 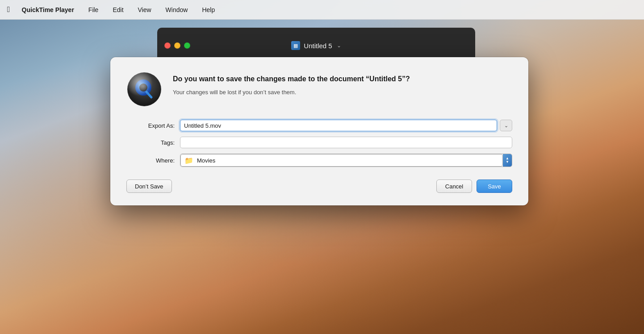 I want to click on minimize-button, so click(x=177, y=46).